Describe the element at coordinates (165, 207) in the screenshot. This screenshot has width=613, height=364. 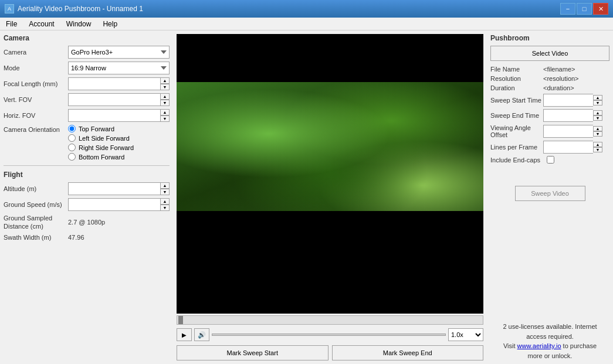
I see `ground-speed-down: ▼` at that location.